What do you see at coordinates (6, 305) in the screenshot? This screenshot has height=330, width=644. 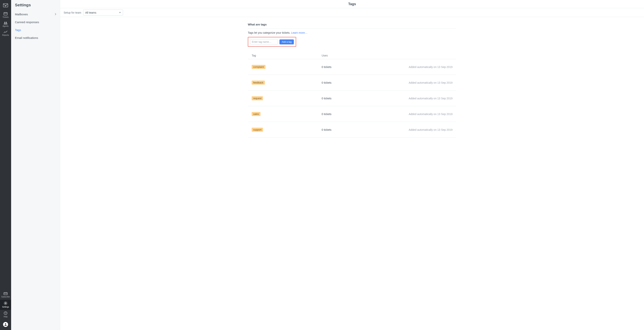 I see `nav-settings: Settings` at bounding box center [6, 305].